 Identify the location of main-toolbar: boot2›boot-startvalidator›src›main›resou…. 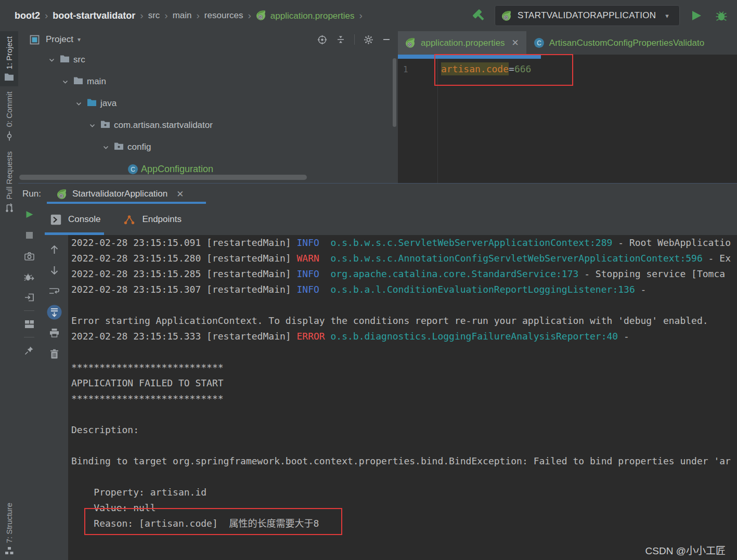
(368, 16).